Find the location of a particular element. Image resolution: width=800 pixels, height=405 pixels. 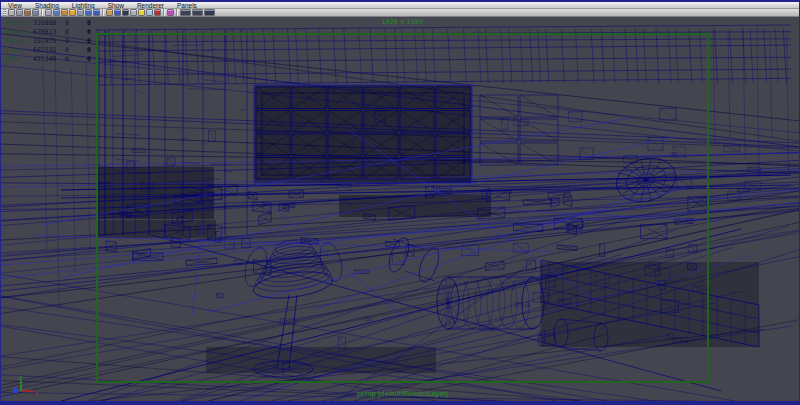

smooth-shade-display-icon is located at coordinates (118, 12).